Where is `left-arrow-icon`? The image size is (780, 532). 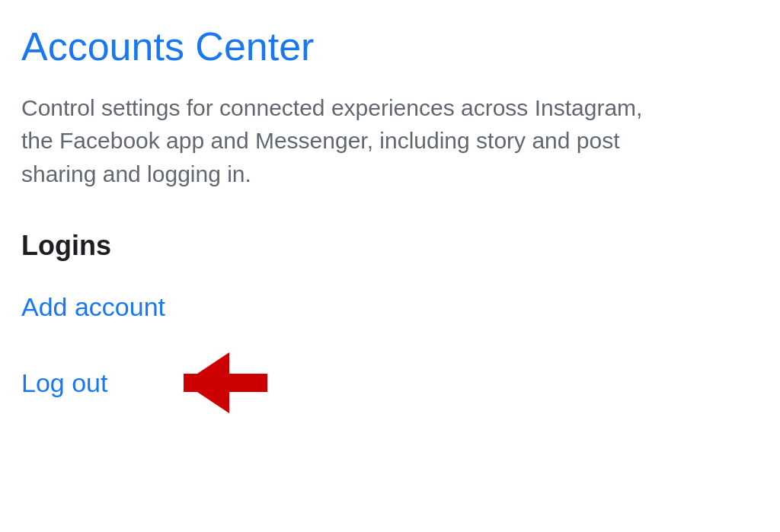
left-arrow-icon is located at coordinates (199, 383).